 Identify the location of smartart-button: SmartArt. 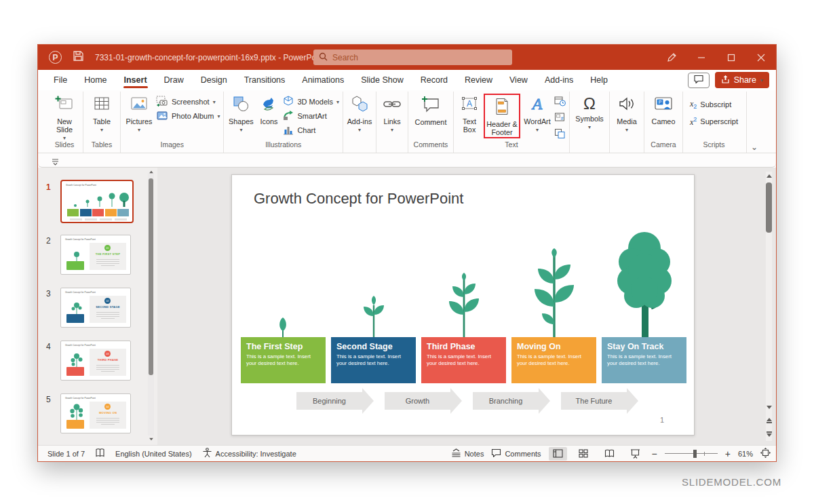
(311, 116).